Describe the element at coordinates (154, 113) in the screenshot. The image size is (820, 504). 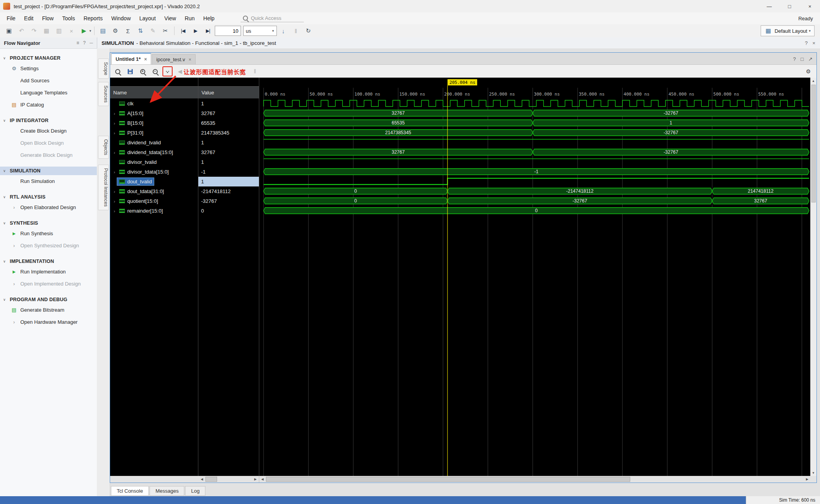
I see `wave-signal-row: ›A[15:0]` at that location.